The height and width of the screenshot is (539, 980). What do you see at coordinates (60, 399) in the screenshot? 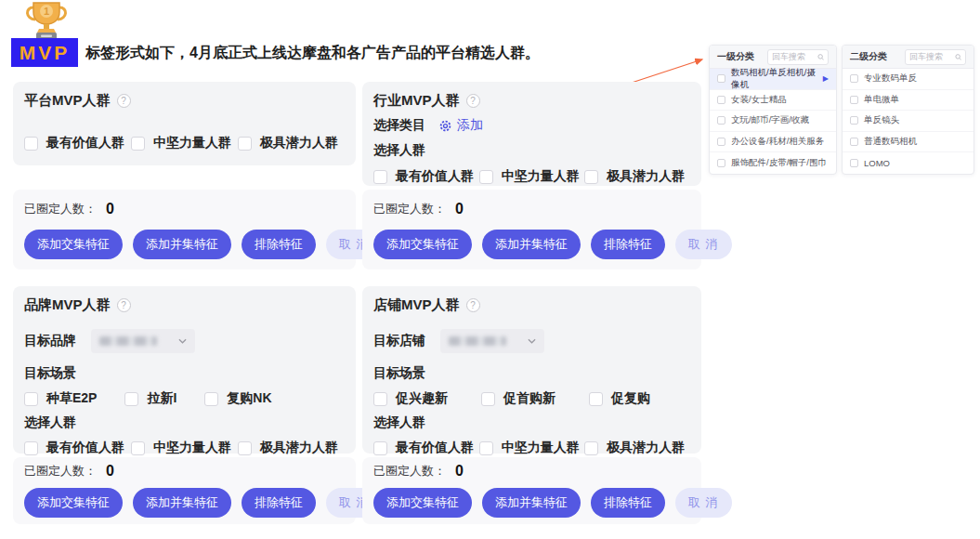
I see `scene-option-1: 种草E2P` at bounding box center [60, 399].